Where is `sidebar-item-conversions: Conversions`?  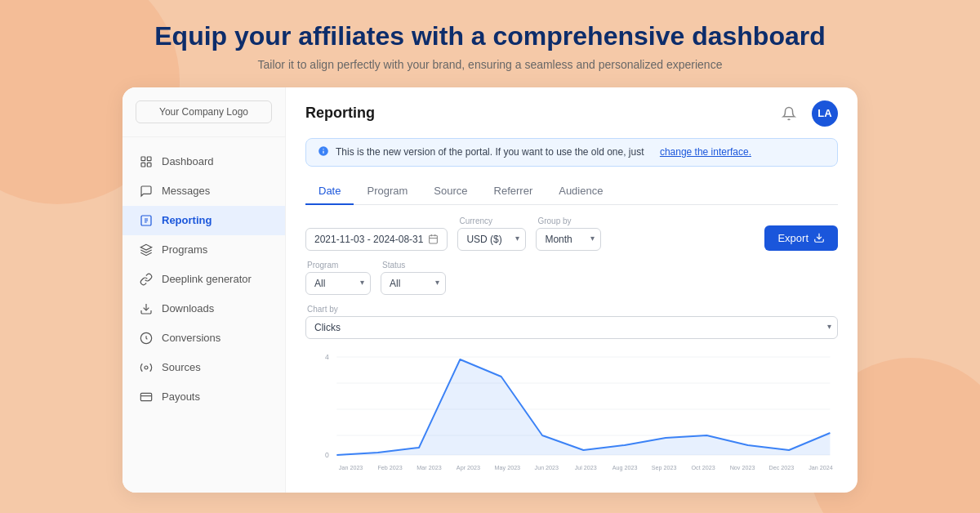 sidebar-item-conversions: Conversions is located at coordinates (204, 338).